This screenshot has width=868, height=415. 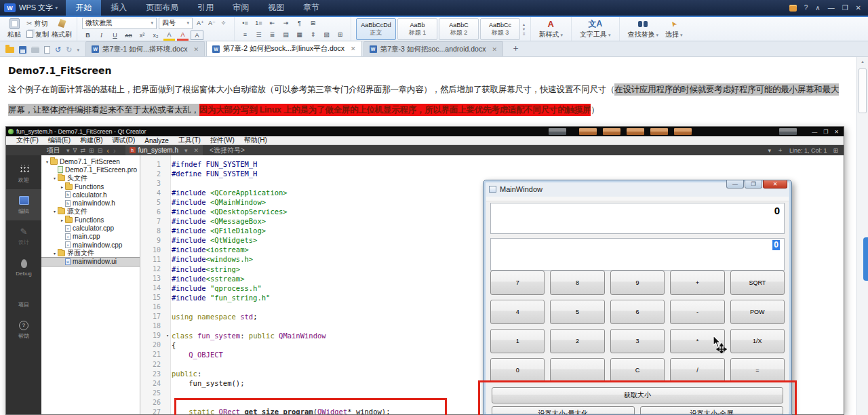 I want to click on calc-key--: -, so click(x=697, y=312).